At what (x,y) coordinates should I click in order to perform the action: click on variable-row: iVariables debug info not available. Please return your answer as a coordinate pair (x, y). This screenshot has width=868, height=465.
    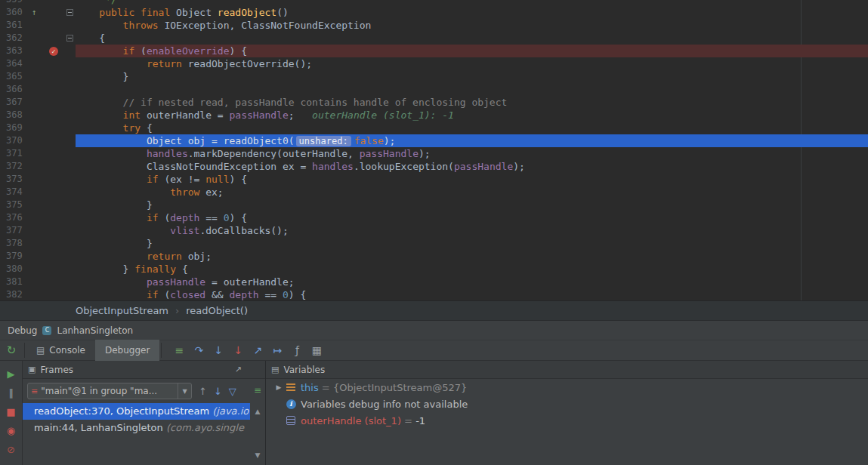
    Looking at the image, I should click on (567, 404).